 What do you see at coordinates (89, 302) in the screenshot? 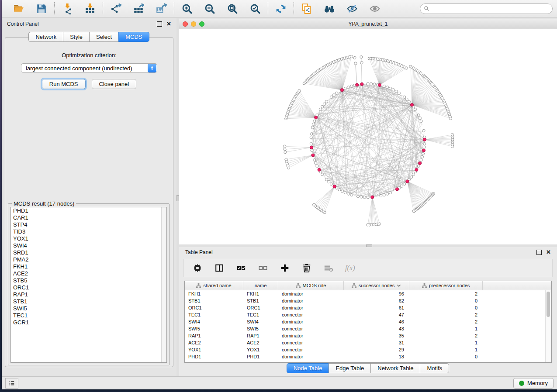
I see `mcds-result-item: STB1` at bounding box center [89, 302].